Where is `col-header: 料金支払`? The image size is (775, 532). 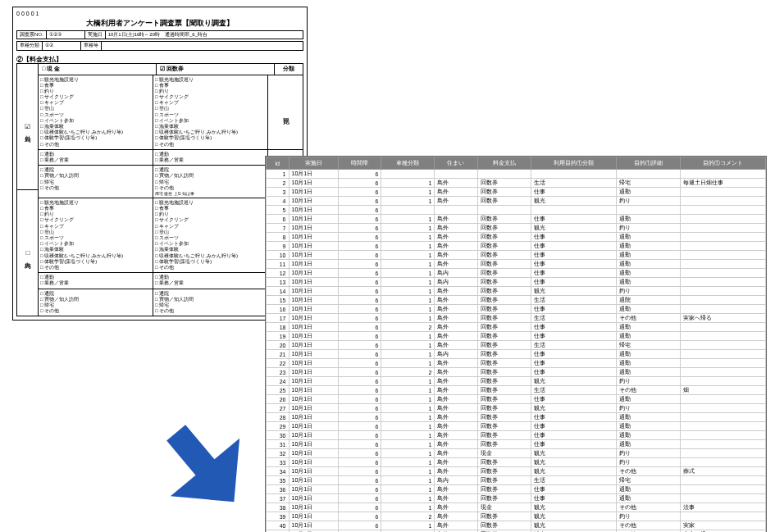
col-header: 料金支払 is located at coordinates (504, 164).